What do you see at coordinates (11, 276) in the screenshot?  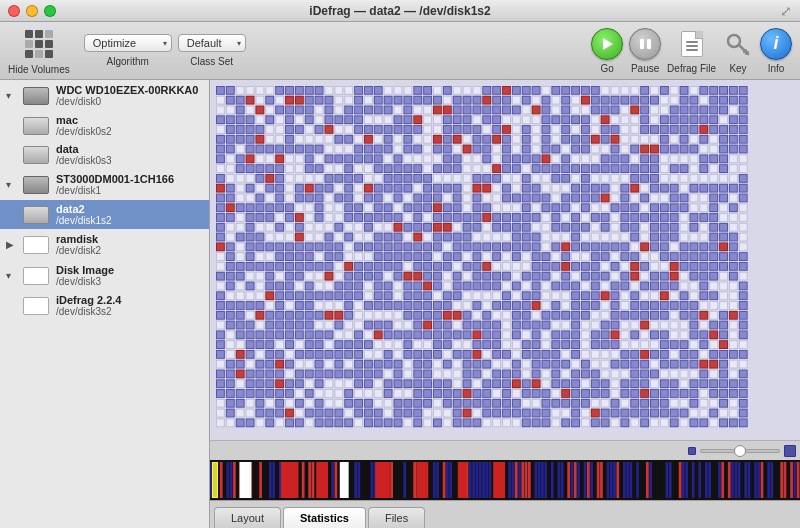 I see `disk-arrow-diskimage: ▾` at bounding box center [11, 276].